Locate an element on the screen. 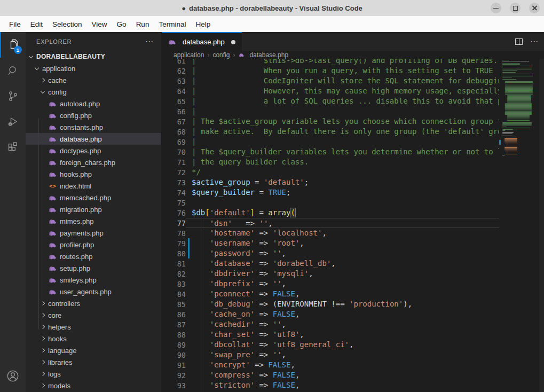  code-line-74: 74$query_builder = TRUE; is located at coordinates (330, 192).